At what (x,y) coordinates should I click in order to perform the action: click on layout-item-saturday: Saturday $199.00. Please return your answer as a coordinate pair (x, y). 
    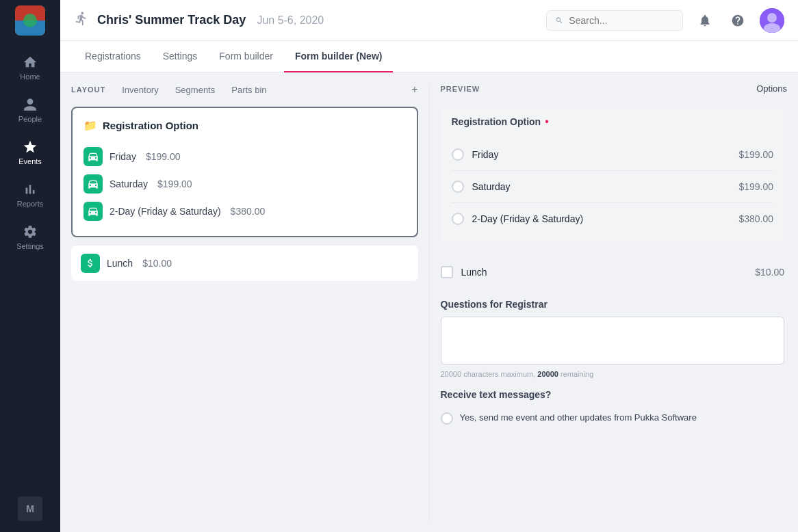
    Looking at the image, I should click on (245, 184).